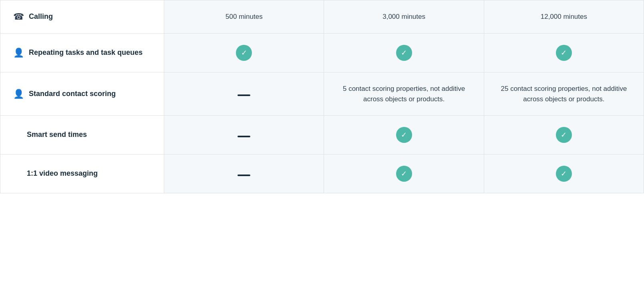 Image resolution: width=644 pixels, height=305 pixels. I want to click on feature-name-calling: Calling, so click(41, 17).